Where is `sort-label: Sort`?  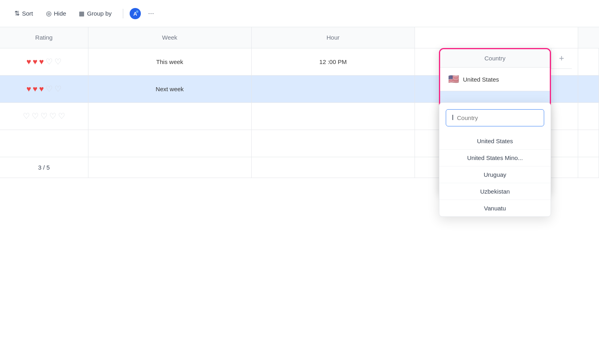
sort-label: Sort is located at coordinates (28, 14).